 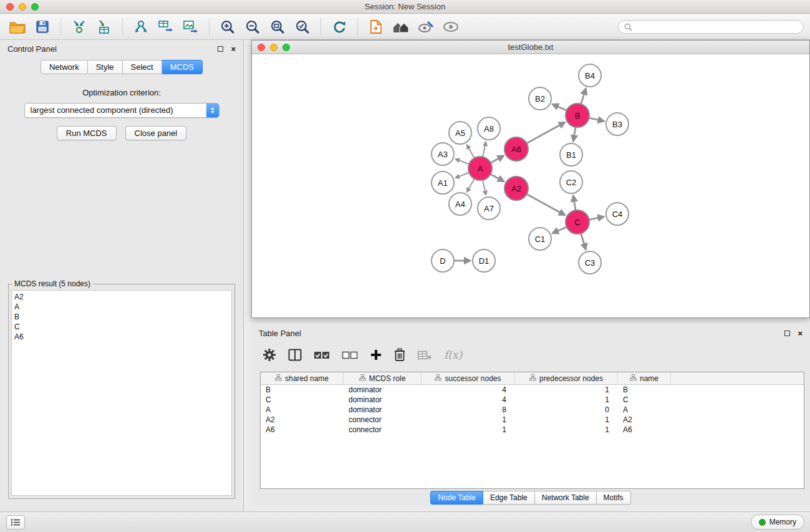 I want to click on export-network-button, so click(x=141, y=27).